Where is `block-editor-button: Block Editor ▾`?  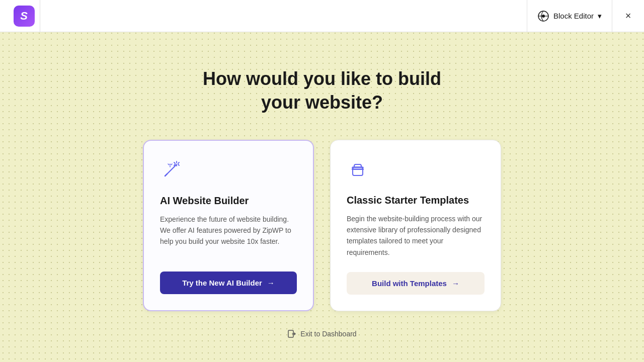 block-editor-button: Block Editor ▾ is located at coordinates (570, 16).